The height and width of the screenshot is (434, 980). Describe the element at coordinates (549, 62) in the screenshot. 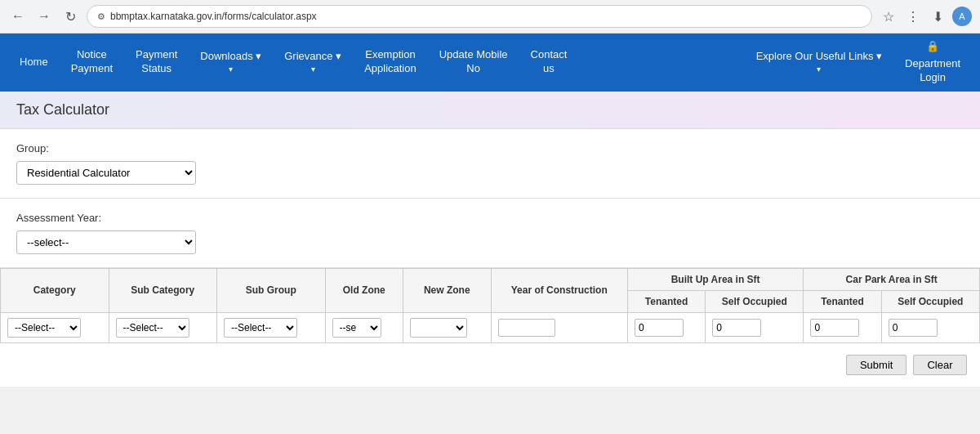

I see `nav-contact: Contact us` at that location.